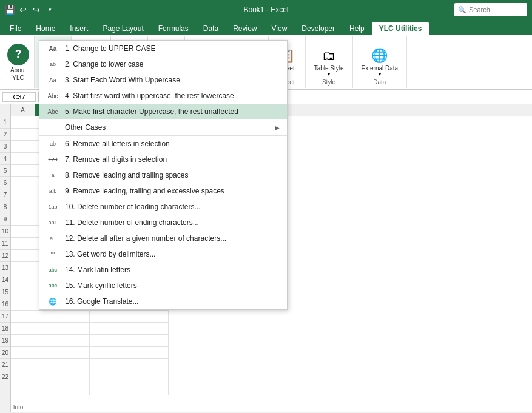 This screenshot has height=413, width=532. Describe the element at coordinates (149, 353) in the screenshot. I see `cell-i19` at that location.